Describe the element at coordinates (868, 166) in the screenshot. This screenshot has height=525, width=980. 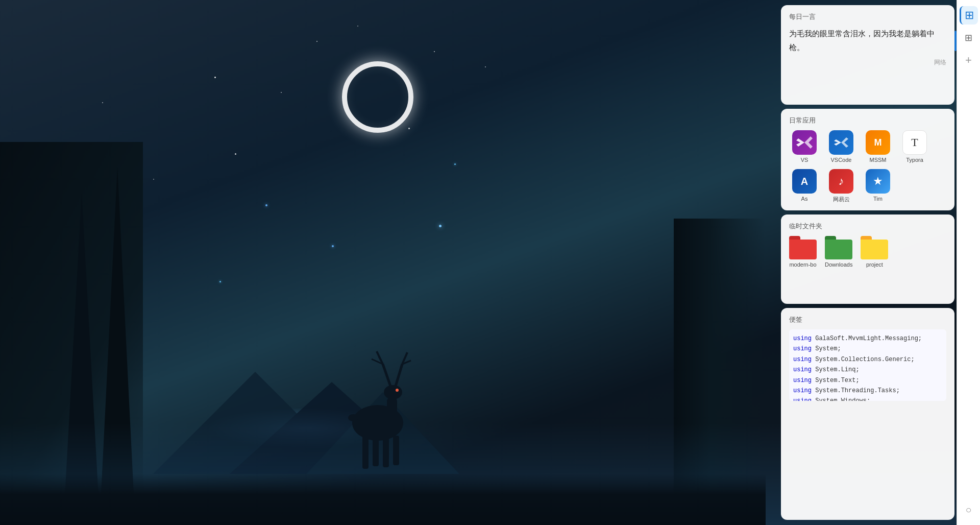
I see `app-grid: VS VSCode M MSSM T` at that location.